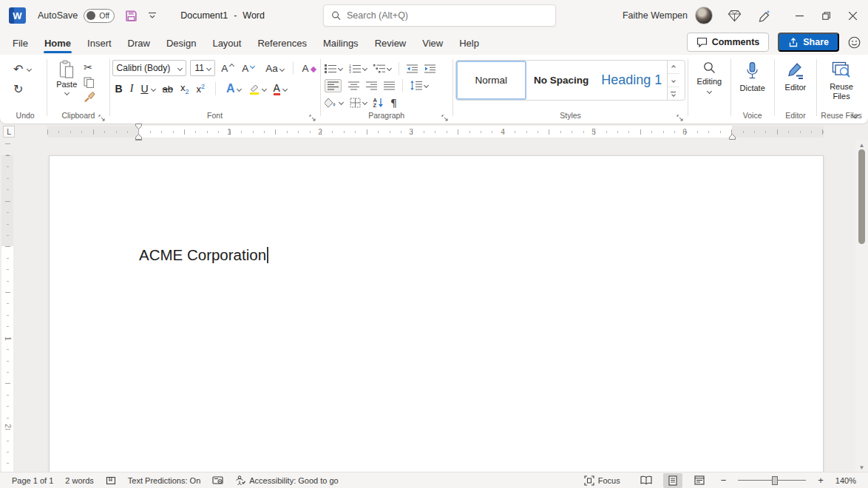 The image size is (868, 488). What do you see at coordinates (102, 118) in the screenshot?
I see `clipboard-dialog-launcher` at bounding box center [102, 118].